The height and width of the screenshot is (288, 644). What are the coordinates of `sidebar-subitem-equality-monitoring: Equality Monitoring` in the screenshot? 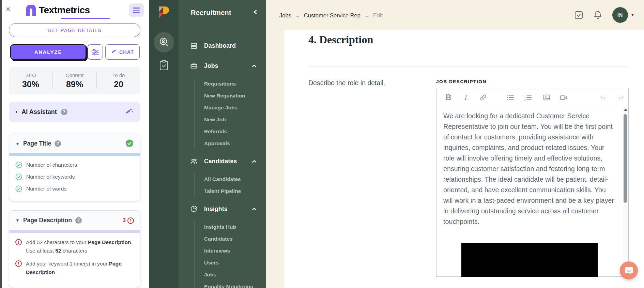 It's located at (229, 286).